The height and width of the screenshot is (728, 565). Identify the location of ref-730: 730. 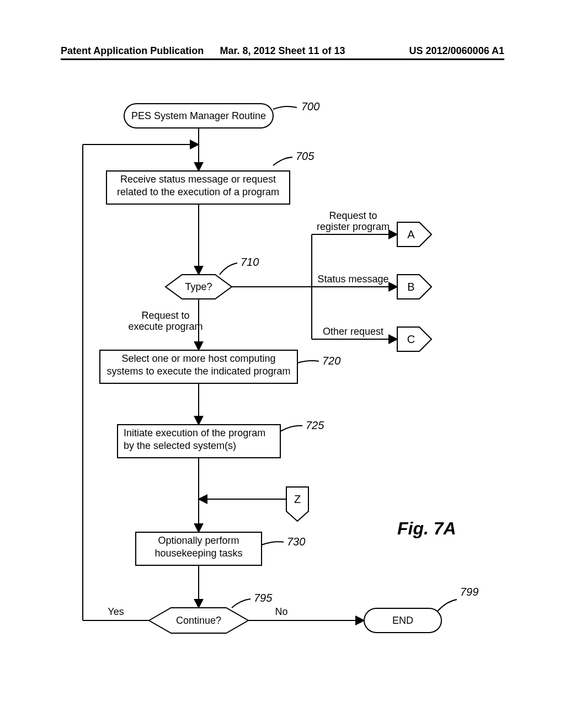
(296, 542).